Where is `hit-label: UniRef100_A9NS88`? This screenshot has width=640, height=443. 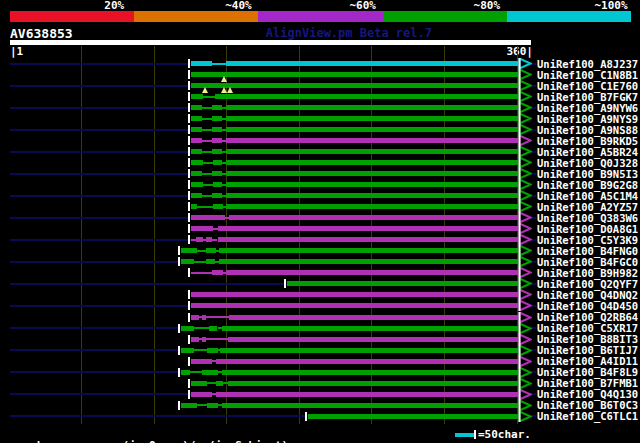
hit-label: UniRef100_A9NS88 is located at coordinates (588, 130).